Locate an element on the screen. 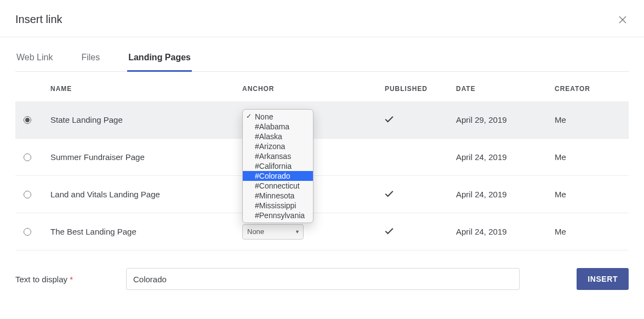 The image size is (644, 319). col-published: PUBLISHED is located at coordinates (420, 89).